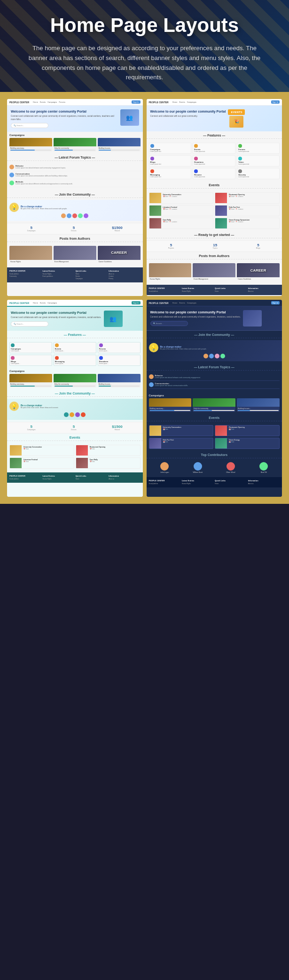  I want to click on screenshot-4: PEOPLE CENTER Home Events Campaigns Sign…, so click(214, 398).